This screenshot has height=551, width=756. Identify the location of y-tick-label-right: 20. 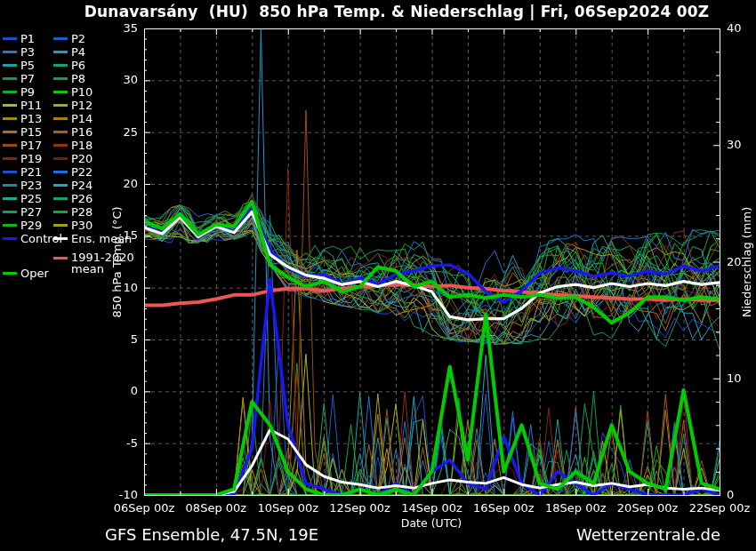
(742, 261).